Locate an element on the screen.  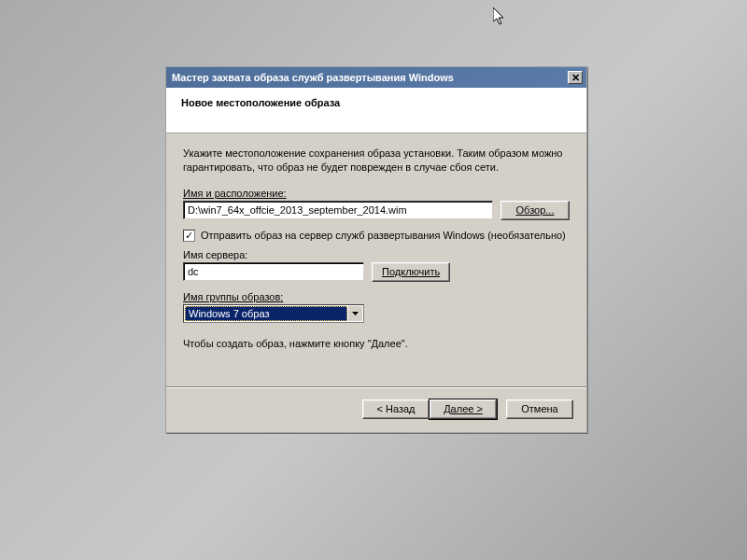
wizard-footer: < Назад Далее > Отмена is located at coordinates (376, 411).